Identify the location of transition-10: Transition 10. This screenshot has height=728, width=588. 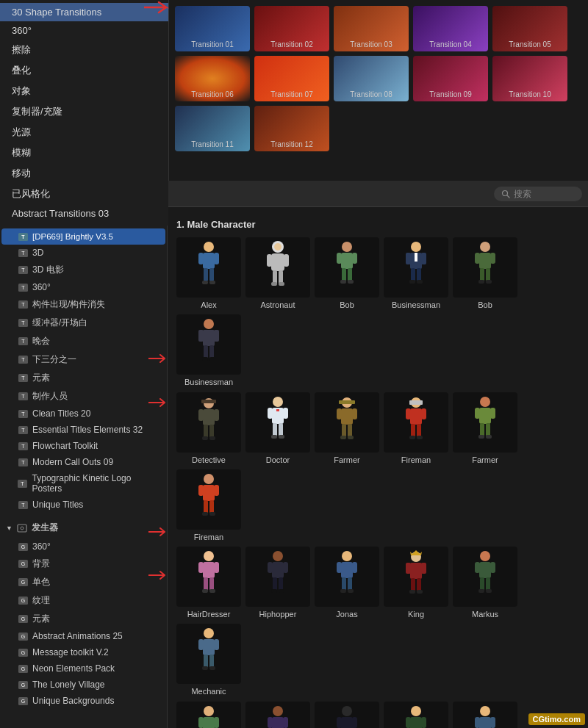
(530, 79).